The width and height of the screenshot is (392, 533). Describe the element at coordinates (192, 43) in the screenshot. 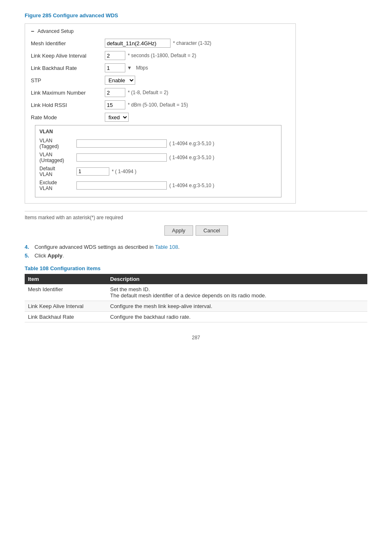

I see `mesh-identifier-hint: * character (1-32)` at that location.